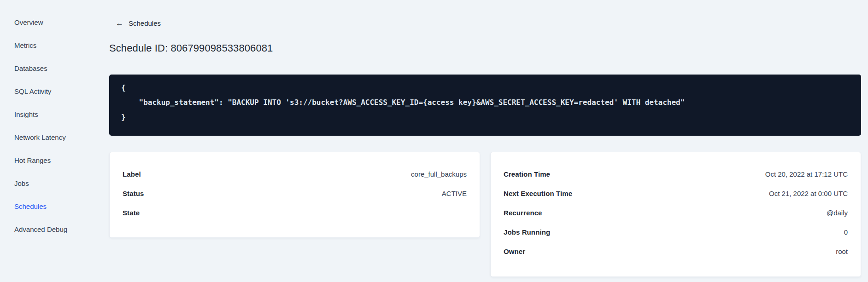 This screenshot has width=868, height=282. What do you see at coordinates (46, 115) in the screenshot?
I see `sidebar-item-insights: Insights` at bounding box center [46, 115].